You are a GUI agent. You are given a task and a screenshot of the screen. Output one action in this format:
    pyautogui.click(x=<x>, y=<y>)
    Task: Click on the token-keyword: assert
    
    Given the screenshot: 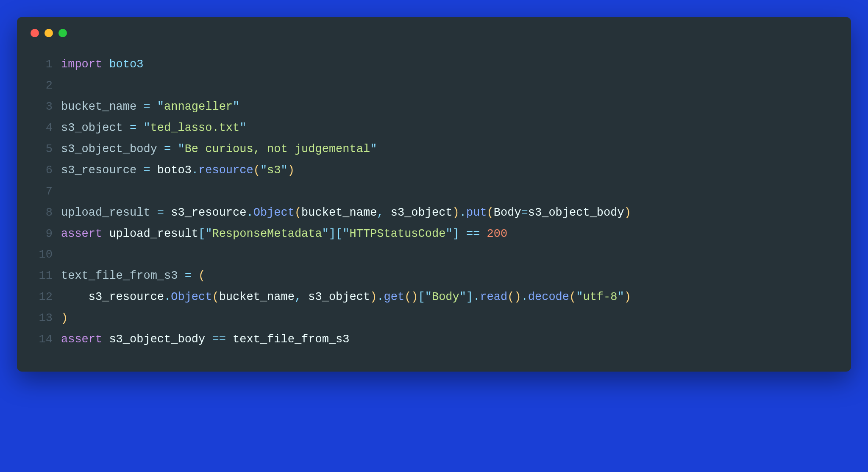 What is the action you would take?
    pyautogui.click(x=81, y=339)
    